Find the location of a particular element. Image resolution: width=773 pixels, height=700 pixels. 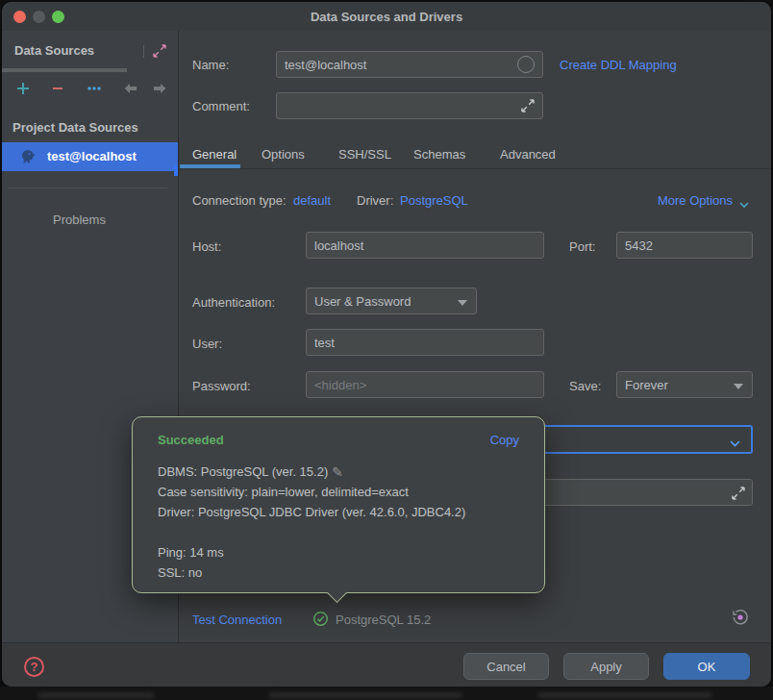

project-data-sources-header: Project Data Sources is located at coordinates (75, 127).